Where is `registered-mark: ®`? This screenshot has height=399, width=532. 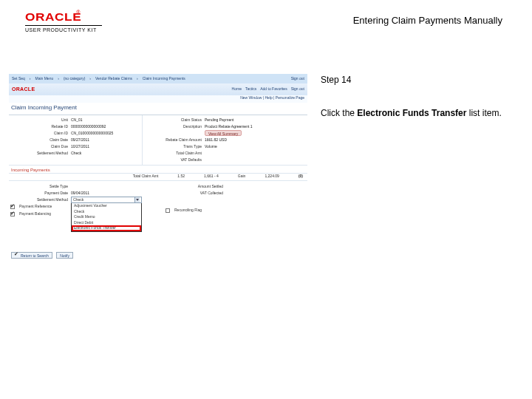
registered-mark: ® is located at coordinates (78, 12).